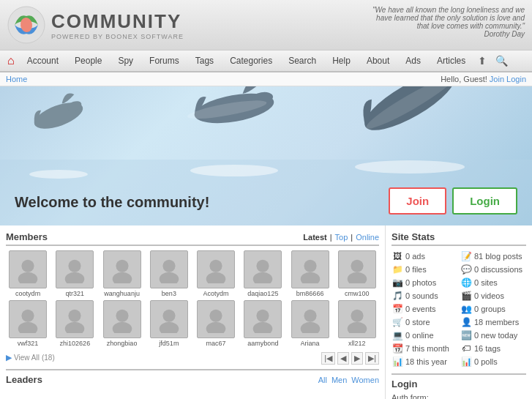 The image size is (532, 399). Describe the element at coordinates (28, 324) in the screenshot. I see `member-item: vwf321` at that location.